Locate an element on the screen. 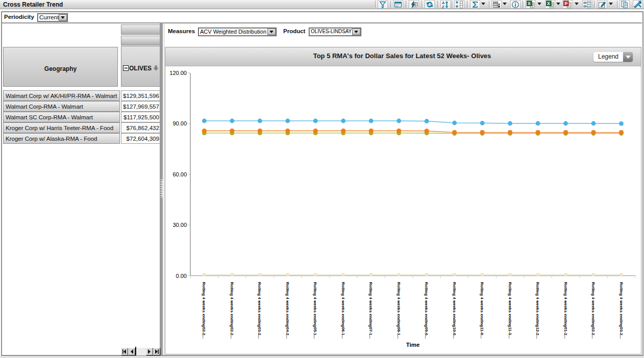  svg-text: Rolling 4 weeks ending04-2... is located at coordinates (288, 310).